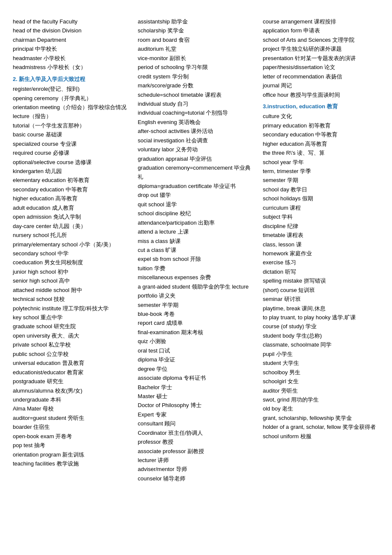 The height and width of the screenshot is (555, 392). I want to click on entry-1-21: attendance/participation 出勤率, so click(196, 223).